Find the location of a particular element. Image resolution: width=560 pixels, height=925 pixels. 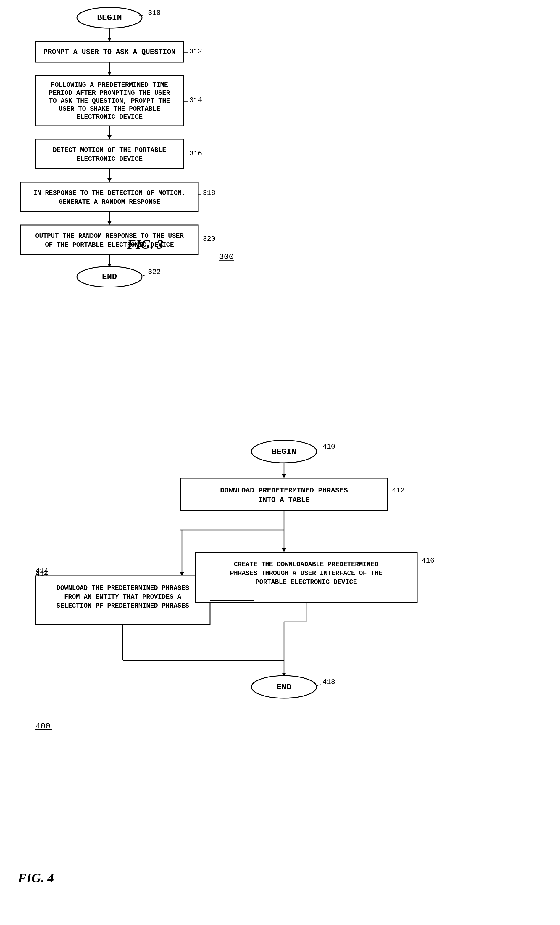

svg-text: DETECT MOTION OF THE PORTABLE is located at coordinates (110, 150).